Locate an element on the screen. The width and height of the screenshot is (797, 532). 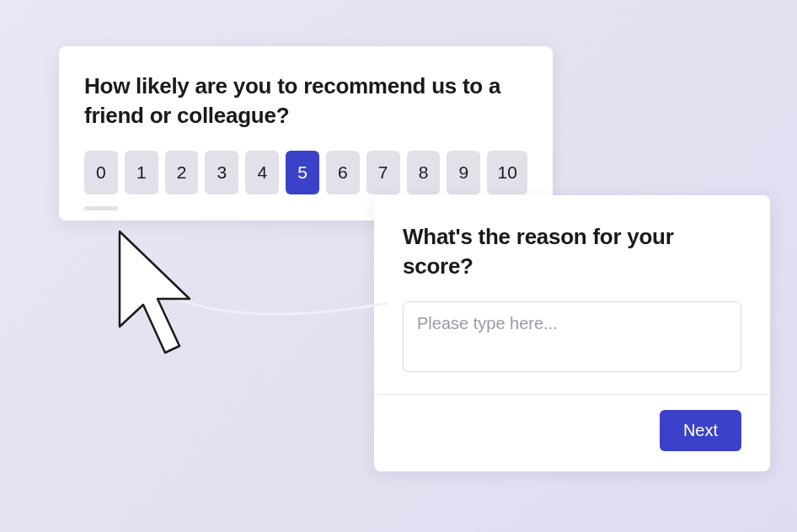
rating-9: 9 is located at coordinates (463, 173).